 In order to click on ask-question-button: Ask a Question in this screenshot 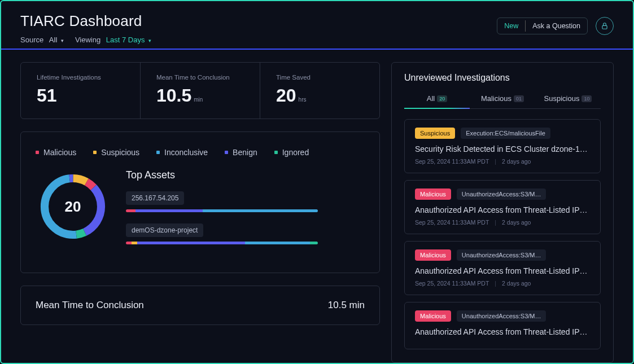, I will do `click(557, 26)`.